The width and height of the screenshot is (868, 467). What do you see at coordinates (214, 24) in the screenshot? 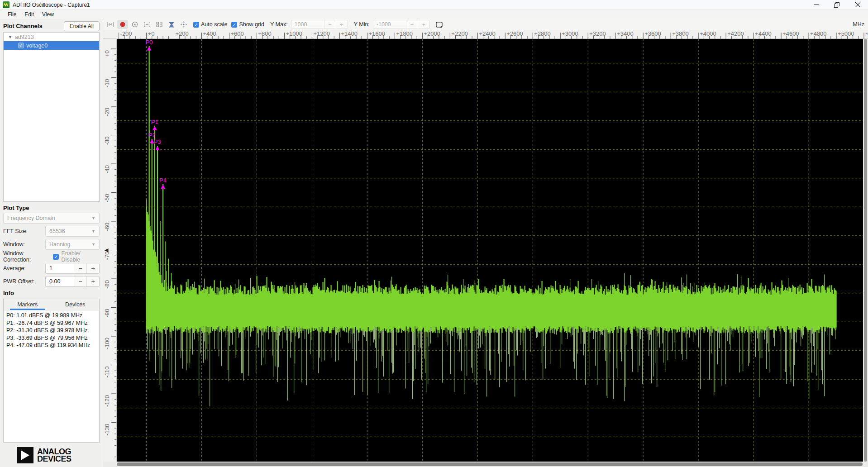
I see `auto-scale-label: Auto scale` at bounding box center [214, 24].